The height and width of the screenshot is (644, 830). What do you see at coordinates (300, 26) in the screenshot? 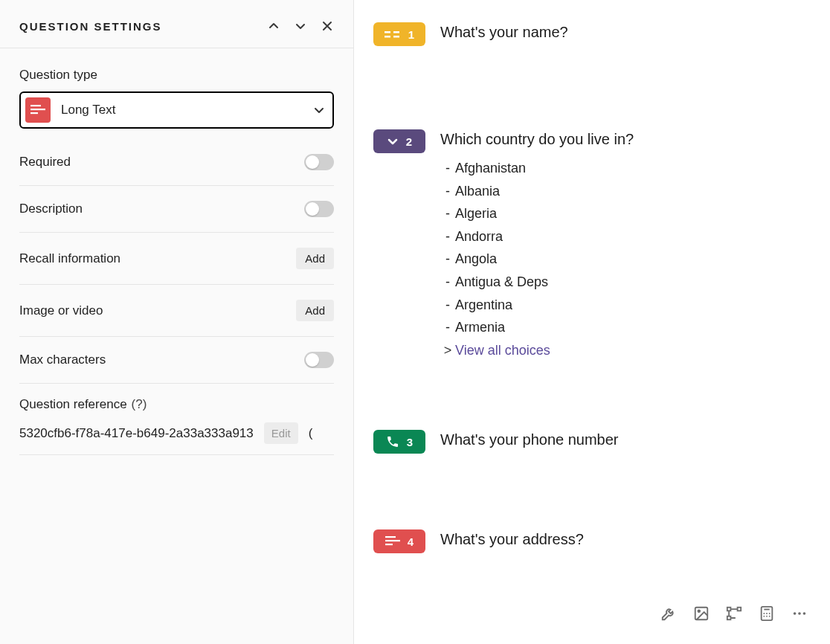
I see `sidebar-header-actions` at bounding box center [300, 26].